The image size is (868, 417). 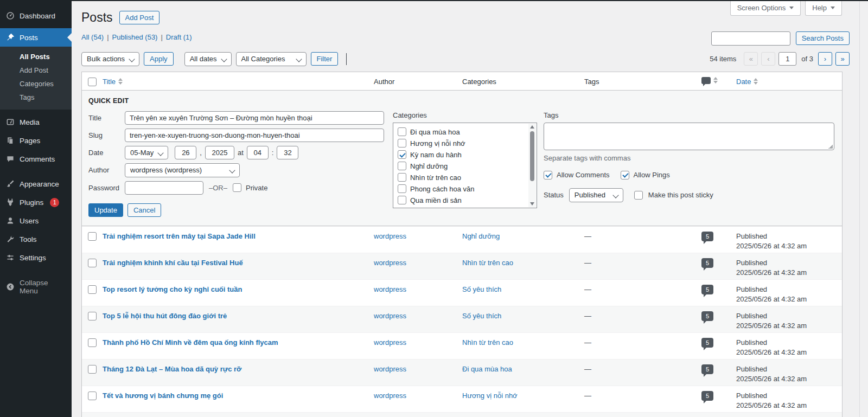 I want to click on post-category-link: Nghỉ dưỡng, so click(x=481, y=236).